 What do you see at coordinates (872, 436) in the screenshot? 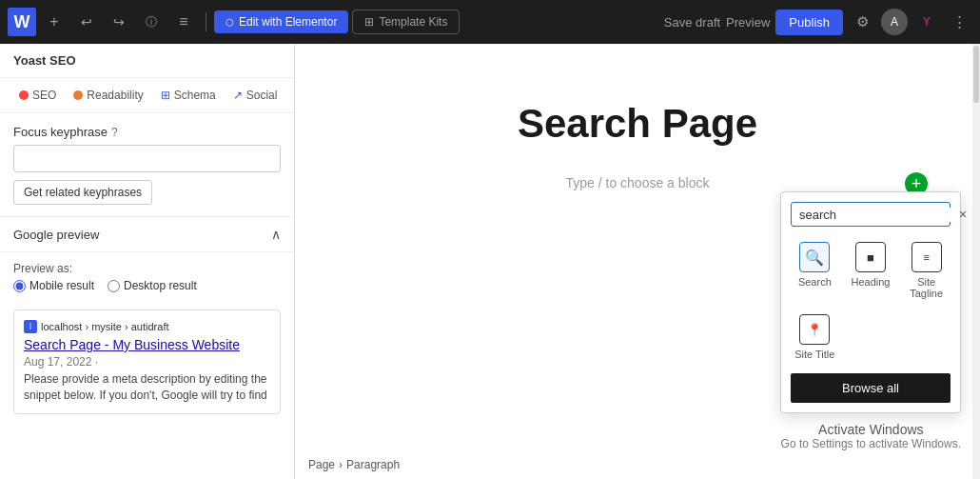
I see `activate-windows-overlay: Activate Windows Go to Settings to activ…` at bounding box center [872, 436].